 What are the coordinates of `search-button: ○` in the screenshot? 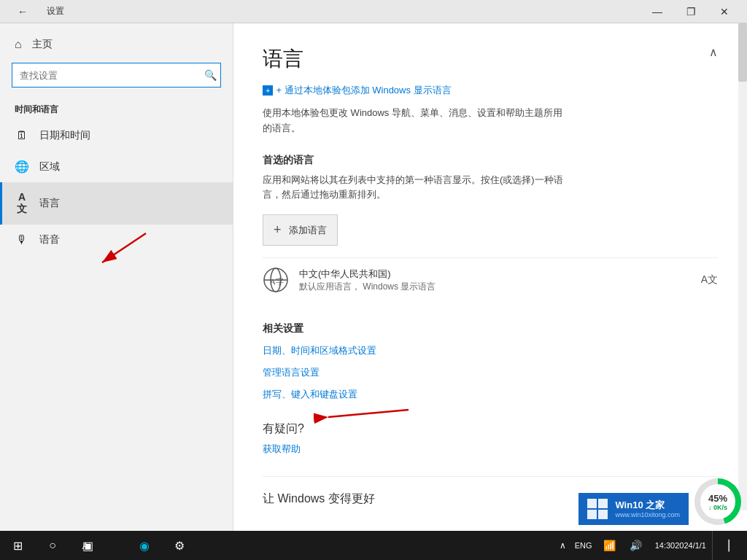 It's located at (53, 545).